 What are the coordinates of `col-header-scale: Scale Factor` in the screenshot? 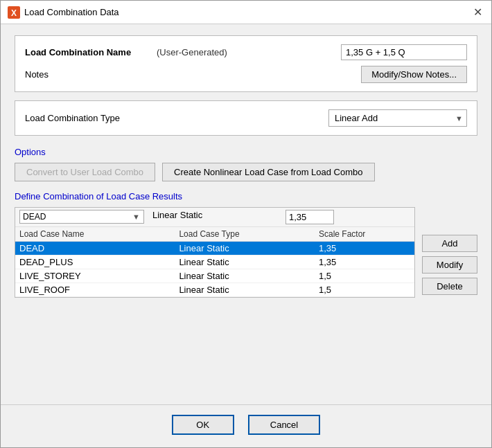 It's located at (364, 234).